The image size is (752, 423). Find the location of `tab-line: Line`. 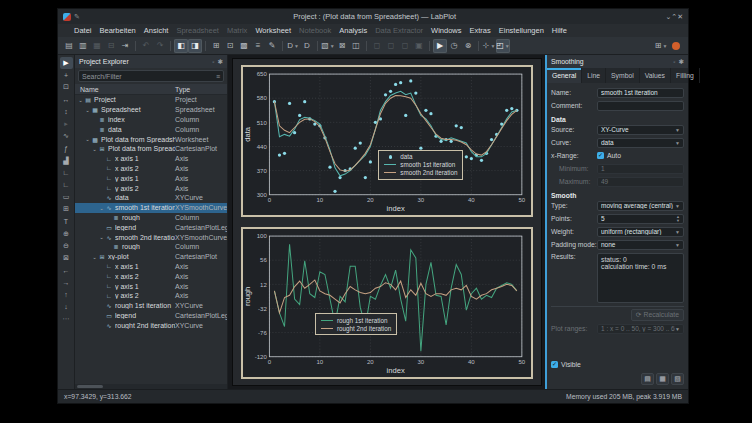

tab-line: Line is located at coordinates (594, 76).